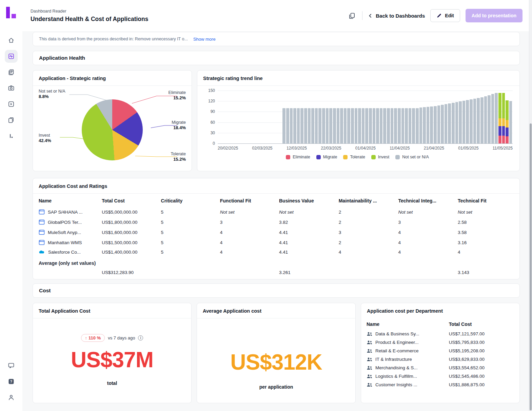 Image resolution: width=532 pixels, height=411 pixels. I want to click on department-name: IT & Infrastructure, so click(394, 359).